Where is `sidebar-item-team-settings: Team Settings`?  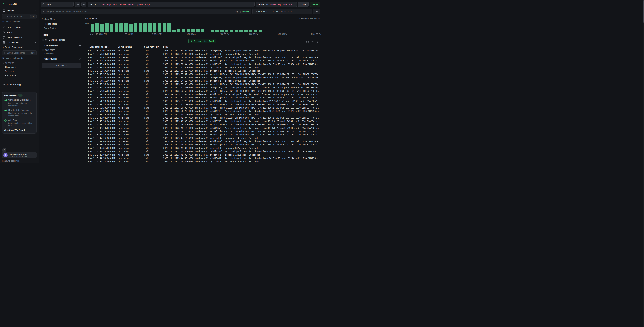 sidebar-item-team-settings: Team Settings is located at coordinates (20, 84).